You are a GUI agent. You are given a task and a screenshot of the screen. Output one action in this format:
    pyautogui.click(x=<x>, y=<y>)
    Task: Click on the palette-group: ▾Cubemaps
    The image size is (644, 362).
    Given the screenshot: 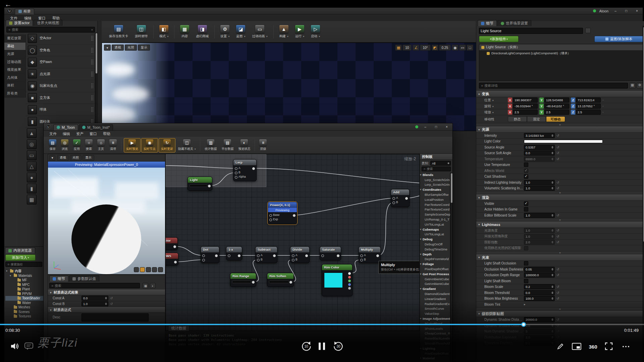 What is the action you would take?
    pyautogui.click(x=436, y=229)
    